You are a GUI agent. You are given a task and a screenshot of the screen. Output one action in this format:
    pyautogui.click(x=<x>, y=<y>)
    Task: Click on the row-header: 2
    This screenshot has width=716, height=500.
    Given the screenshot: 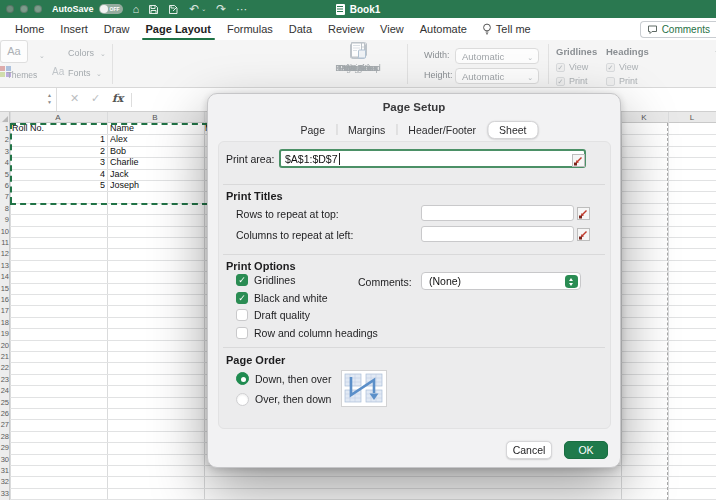 What is the action you would take?
    pyautogui.click(x=4, y=140)
    